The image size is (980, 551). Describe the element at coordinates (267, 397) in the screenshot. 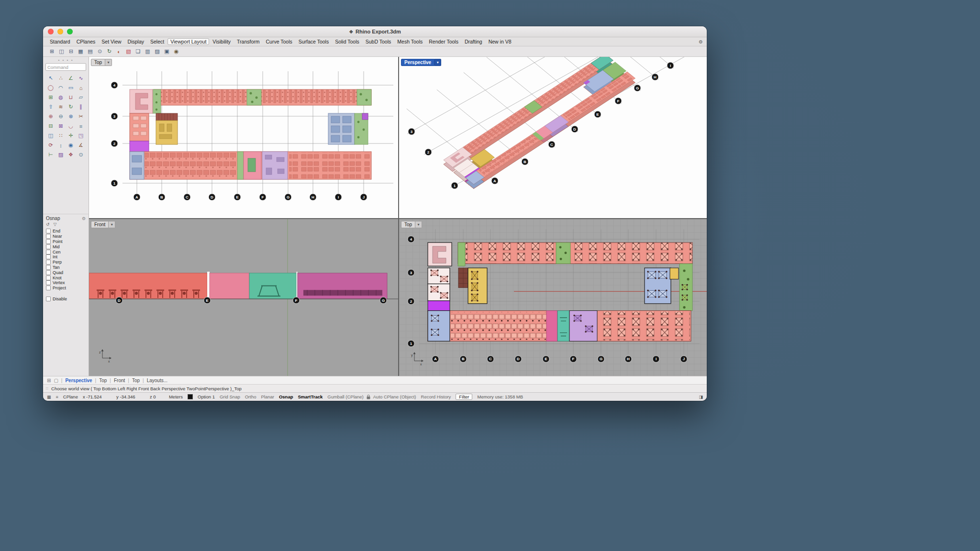

I see `status-toggle-planar: Planar` at that location.